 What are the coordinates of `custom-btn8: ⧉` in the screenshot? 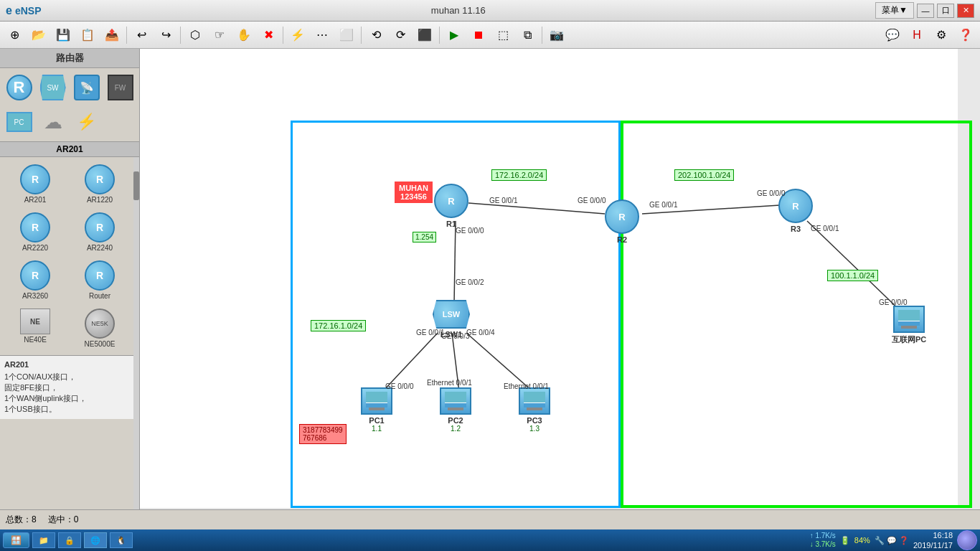 It's located at (527, 35).